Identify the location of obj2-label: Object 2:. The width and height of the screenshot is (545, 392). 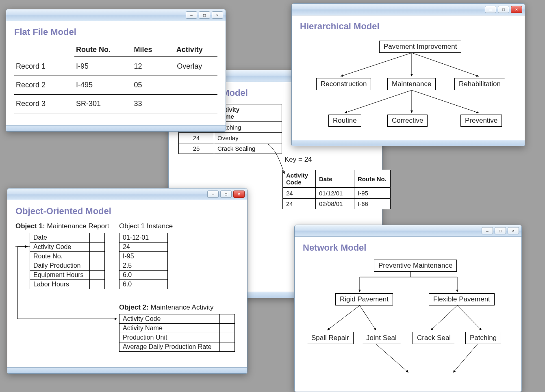
(134, 307).